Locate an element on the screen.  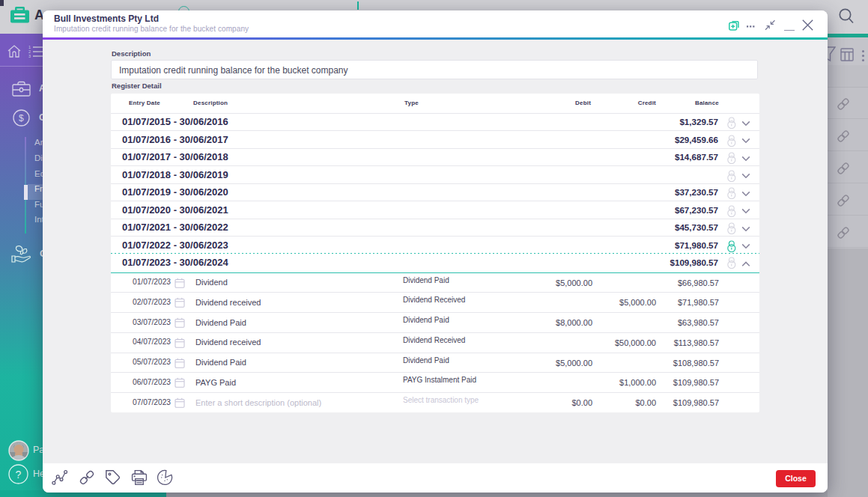
svg-text: 3 is located at coordinates (30, 56).